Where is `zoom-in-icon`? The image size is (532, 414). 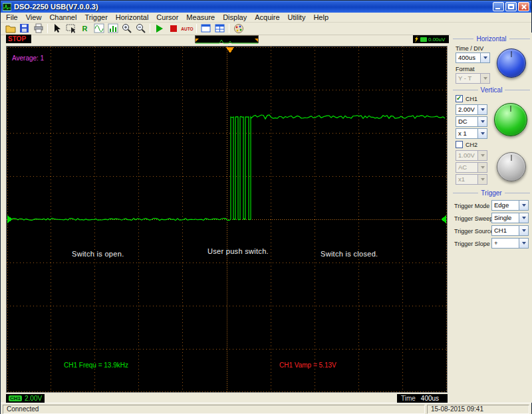 zoom-in-icon is located at coordinates (126, 29).